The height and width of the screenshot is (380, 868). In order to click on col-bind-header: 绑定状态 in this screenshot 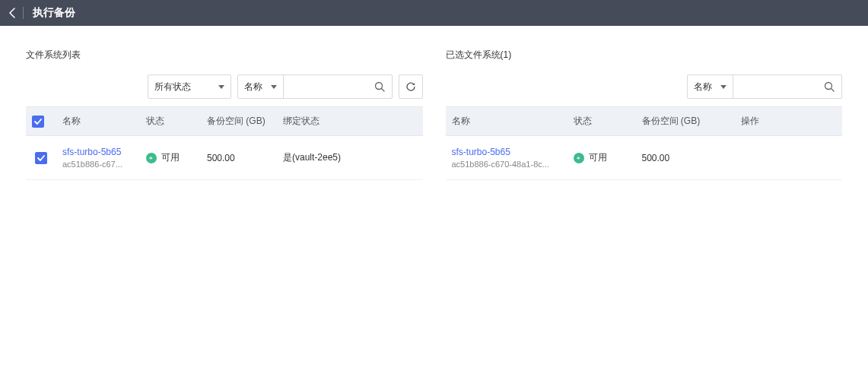, I will do `click(350, 122)`.